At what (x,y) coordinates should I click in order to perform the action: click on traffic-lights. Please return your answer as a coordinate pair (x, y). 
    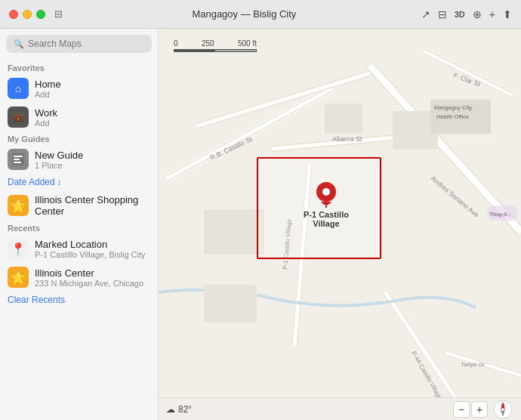
    Looking at the image, I should click on (27, 14).